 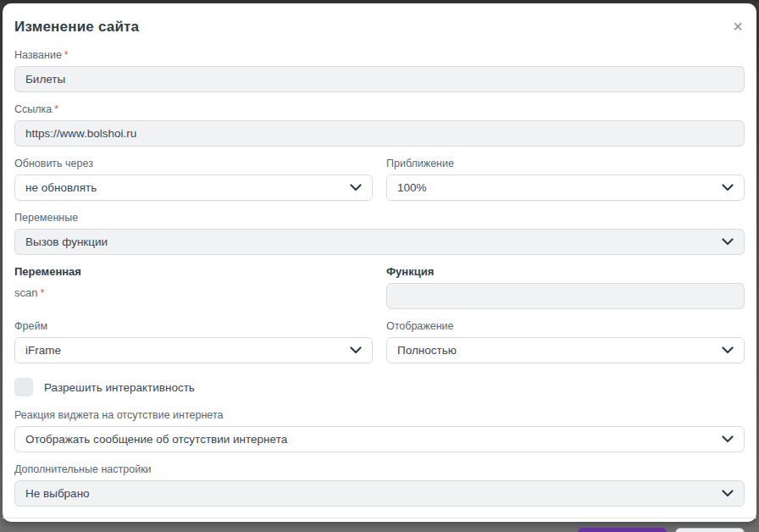 I want to click on variable-name-text: scan, so click(x=25, y=293).